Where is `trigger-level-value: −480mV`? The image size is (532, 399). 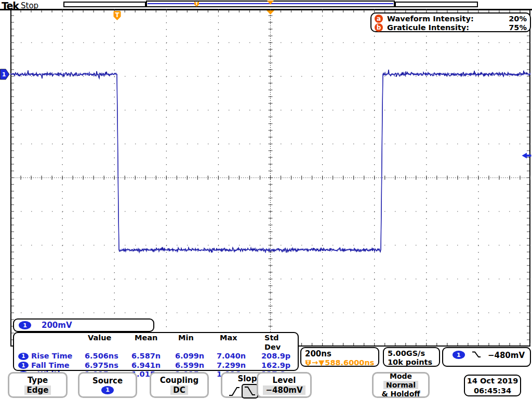 trigger-level-value: −480mV is located at coordinates (506, 355).